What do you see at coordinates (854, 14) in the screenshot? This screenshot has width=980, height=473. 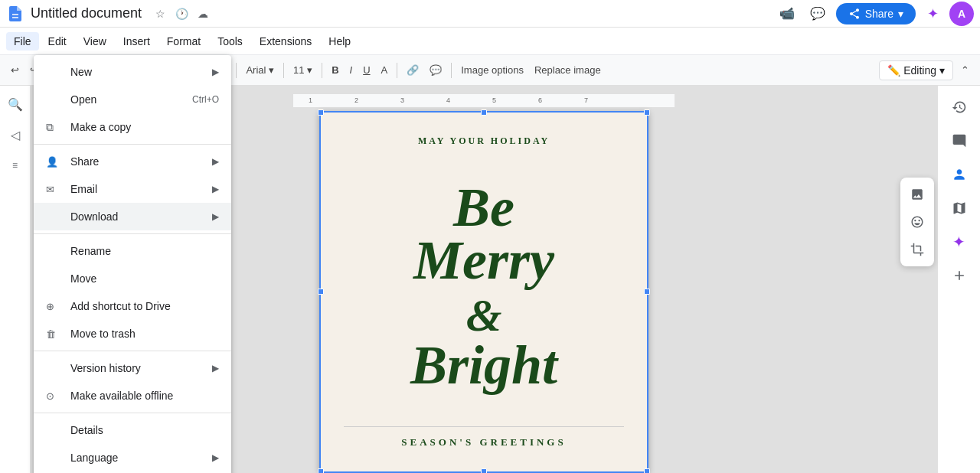 I see `share-icon` at bounding box center [854, 14].